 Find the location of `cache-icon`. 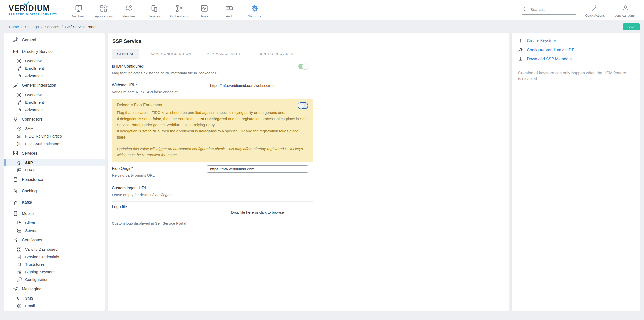

cache-icon is located at coordinates (16, 191).